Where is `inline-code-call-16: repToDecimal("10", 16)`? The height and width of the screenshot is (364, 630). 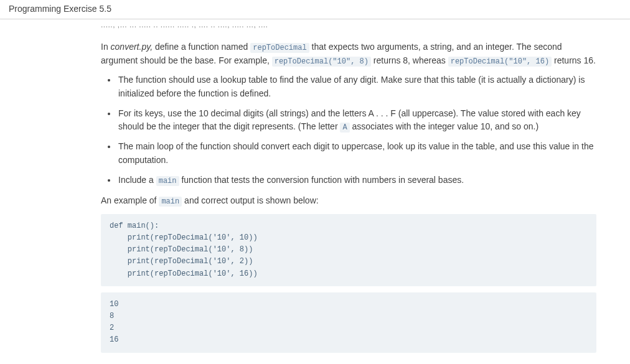
inline-code-call-16: repToDecimal("10", 16) is located at coordinates (500, 62).